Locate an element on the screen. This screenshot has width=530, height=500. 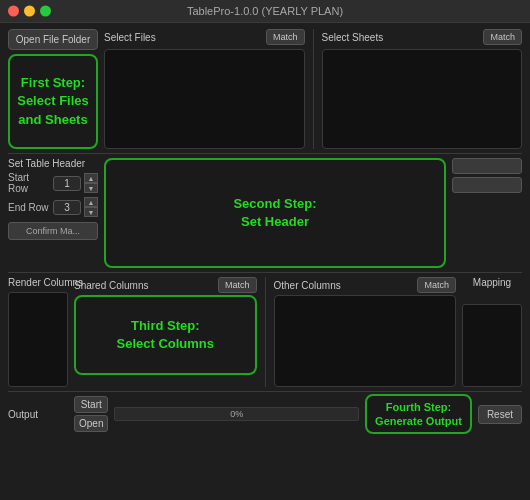
select-files-match-button: Match is located at coordinates (286, 37).